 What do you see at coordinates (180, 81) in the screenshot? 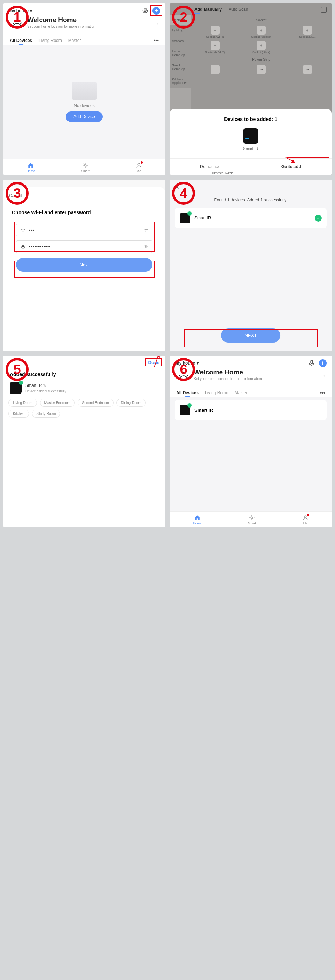
I see `cat-kitchen: Kitchen Appliances` at bounding box center [180, 81].